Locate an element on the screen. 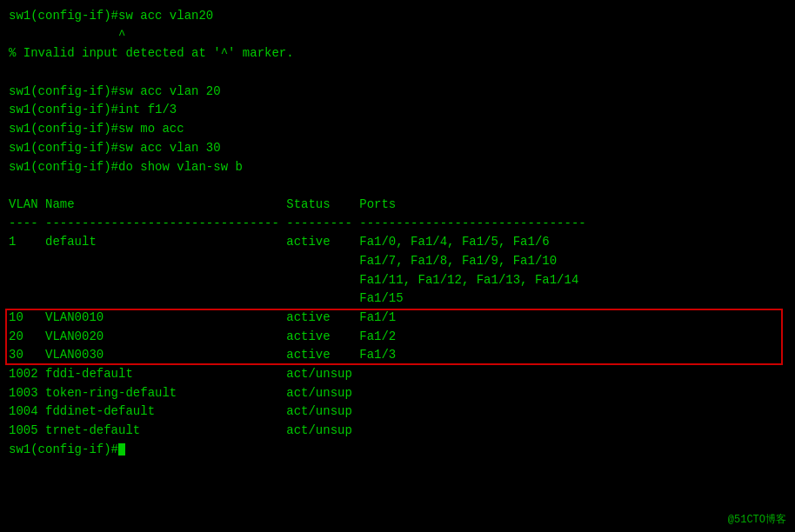 The image size is (795, 532). vlan-row-1005: 1005 trnet-default act/unsup is located at coordinates (398, 431).